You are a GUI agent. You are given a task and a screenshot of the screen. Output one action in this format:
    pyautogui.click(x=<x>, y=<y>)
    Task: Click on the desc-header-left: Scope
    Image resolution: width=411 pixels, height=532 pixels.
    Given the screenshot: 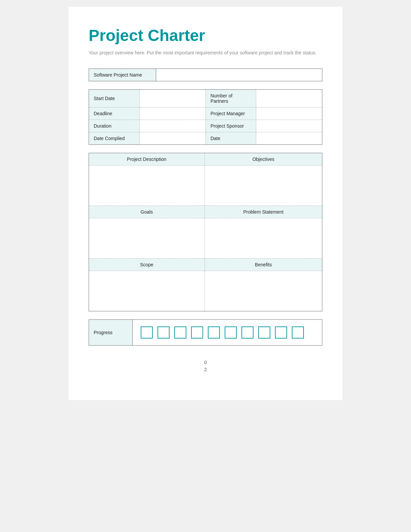 What is the action you would take?
    pyautogui.click(x=147, y=265)
    